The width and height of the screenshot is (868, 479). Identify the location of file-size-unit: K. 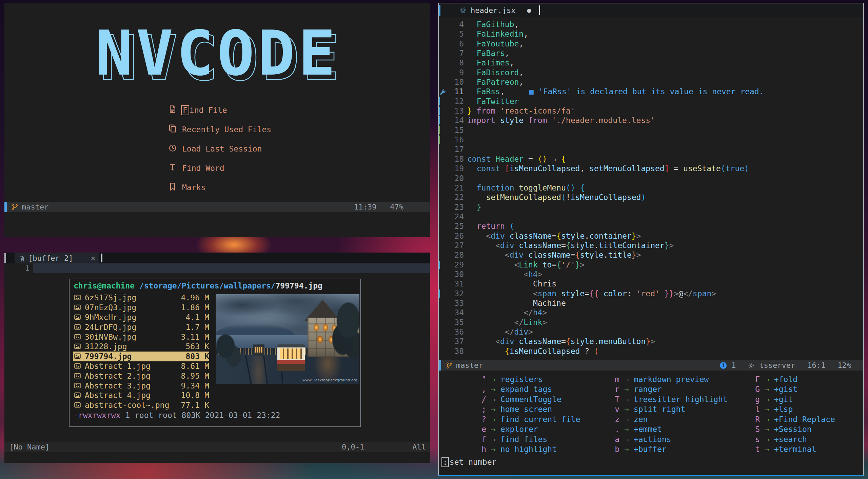
(204, 405).